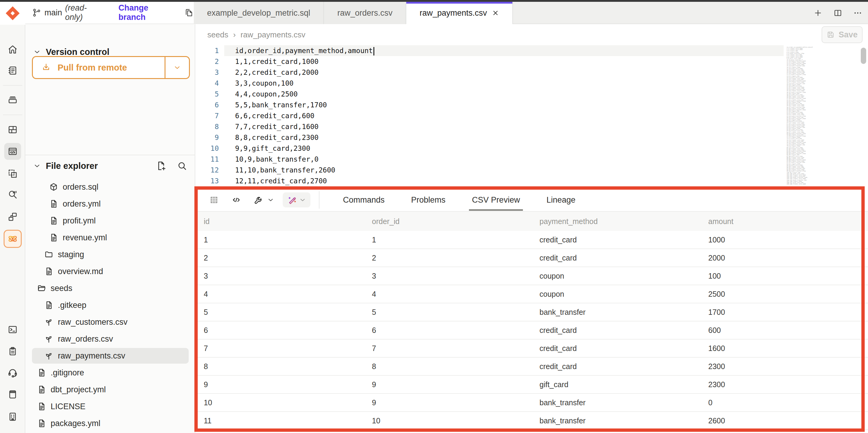 The height and width of the screenshot is (433, 868). I want to click on code-line-11: 1110,9,bank_transfer,0, so click(532, 159).